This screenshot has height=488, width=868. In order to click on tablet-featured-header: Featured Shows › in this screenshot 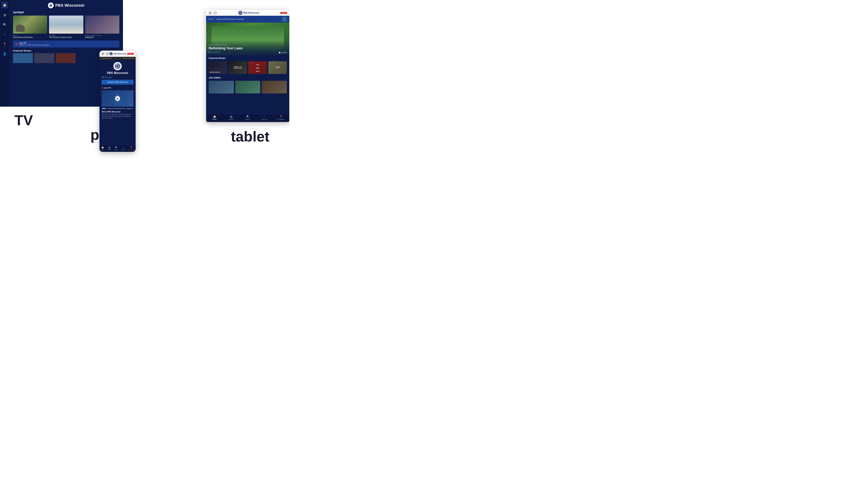, I will do `click(248, 58)`.